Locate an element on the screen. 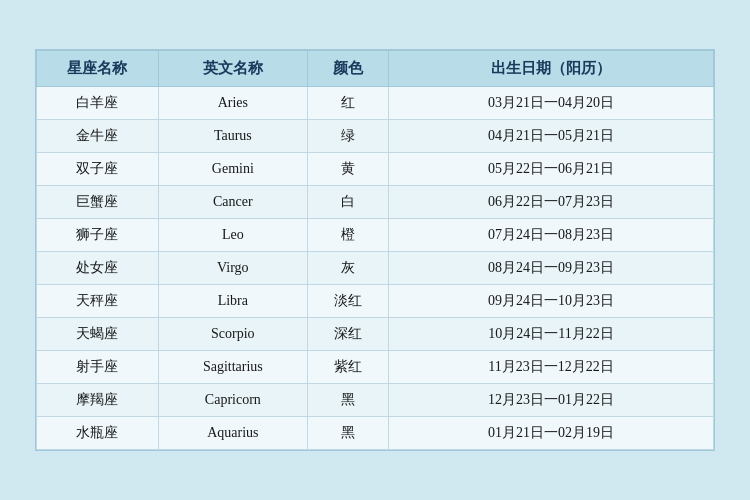  table-row: 摩羯座Capricorn黑12月23日一01月22日 is located at coordinates (376, 400).